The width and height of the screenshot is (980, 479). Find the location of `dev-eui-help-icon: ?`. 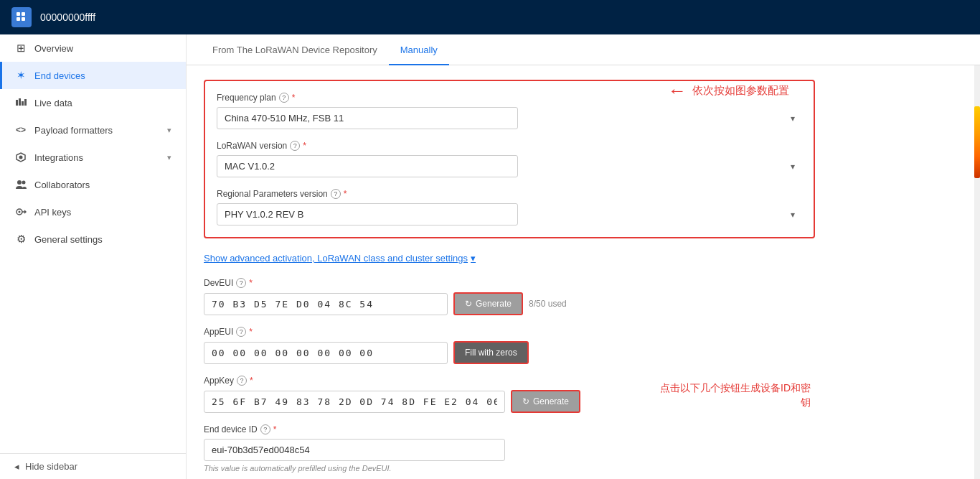

dev-eui-help-icon: ? is located at coordinates (241, 283).